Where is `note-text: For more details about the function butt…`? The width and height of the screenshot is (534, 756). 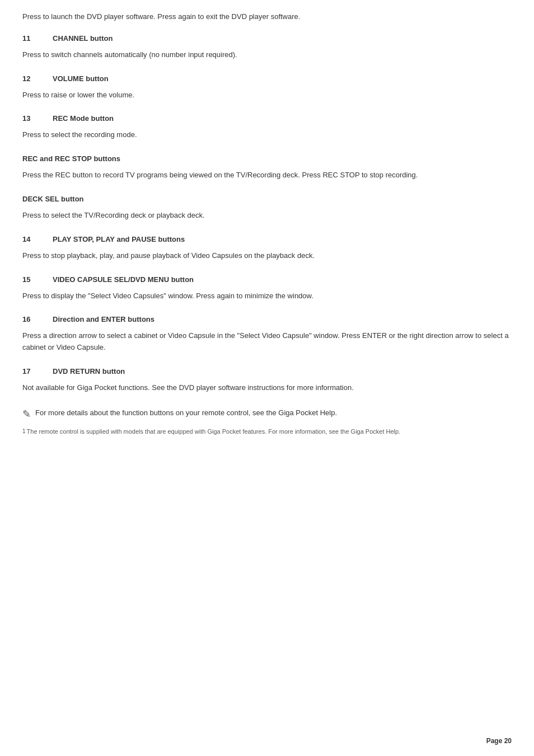 note-text: For more details about the function butt… is located at coordinates (186, 413).